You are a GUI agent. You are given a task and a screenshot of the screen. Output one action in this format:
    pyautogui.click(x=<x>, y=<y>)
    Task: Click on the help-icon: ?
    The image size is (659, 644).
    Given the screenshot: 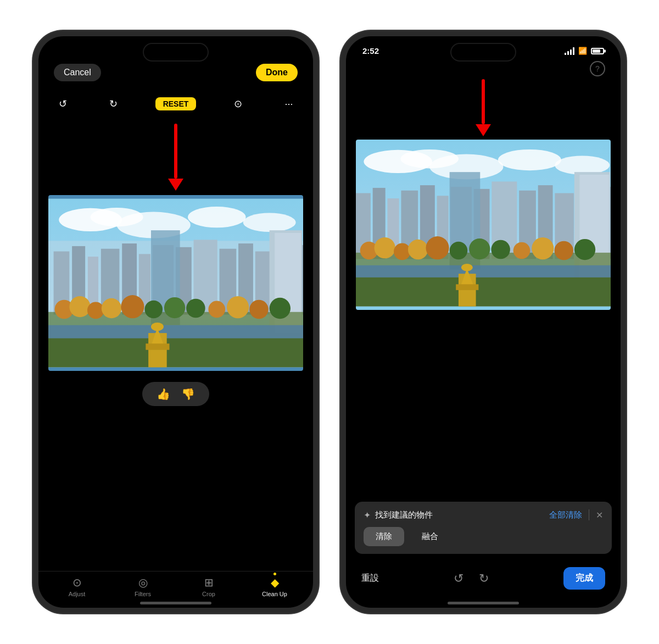 What is the action you would take?
    pyautogui.click(x=597, y=69)
    